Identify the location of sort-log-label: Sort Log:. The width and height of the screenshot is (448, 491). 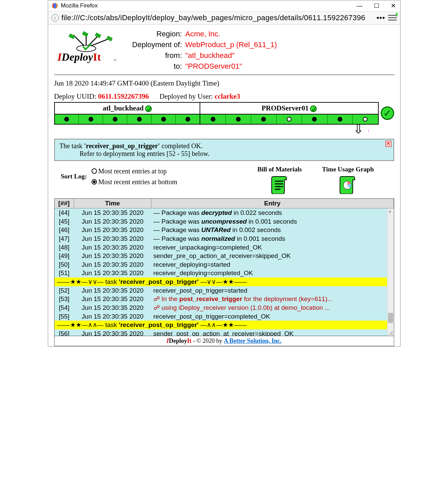
(74, 176).